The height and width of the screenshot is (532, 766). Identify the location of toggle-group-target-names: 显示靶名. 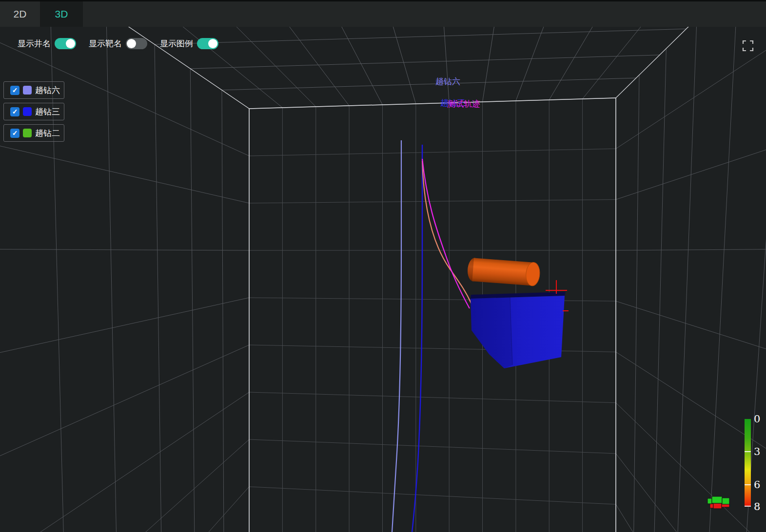
(118, 44).